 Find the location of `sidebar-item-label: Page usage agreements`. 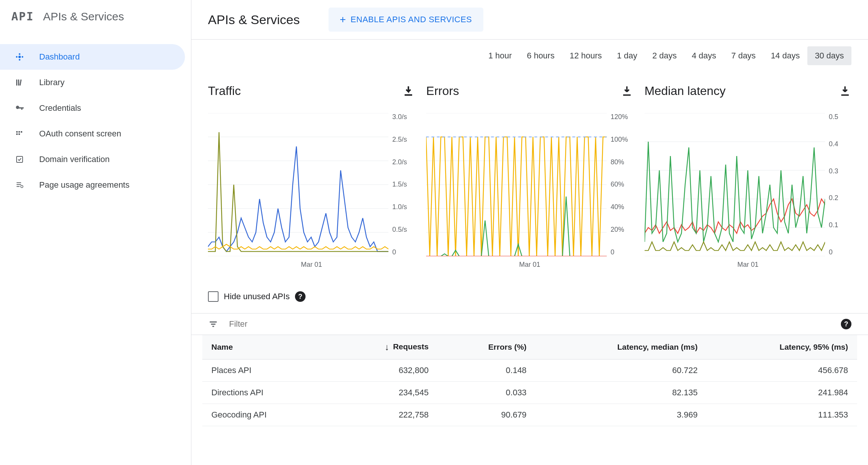

sidebar-item-label: Page usage agreements is located at coordinates (84, 185).